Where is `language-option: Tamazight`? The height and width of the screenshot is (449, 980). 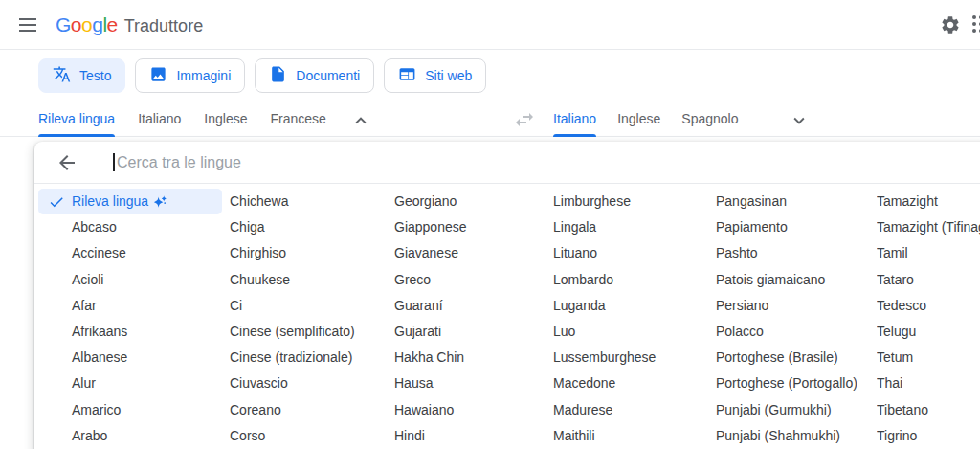 language-option: Tamazight is located at coordinates (928, 201).